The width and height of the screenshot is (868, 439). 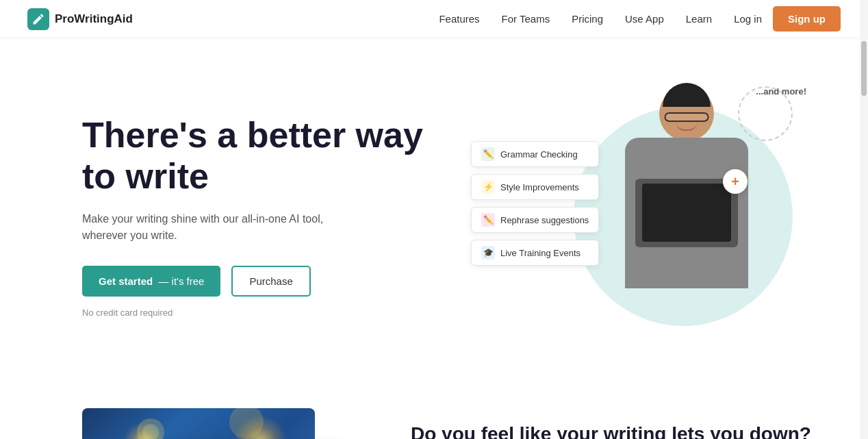 What do you see at coordinates (645, 19) in the screenshot?
I see `nav-link-use-app: Use App` at bounding box center [645, 19].